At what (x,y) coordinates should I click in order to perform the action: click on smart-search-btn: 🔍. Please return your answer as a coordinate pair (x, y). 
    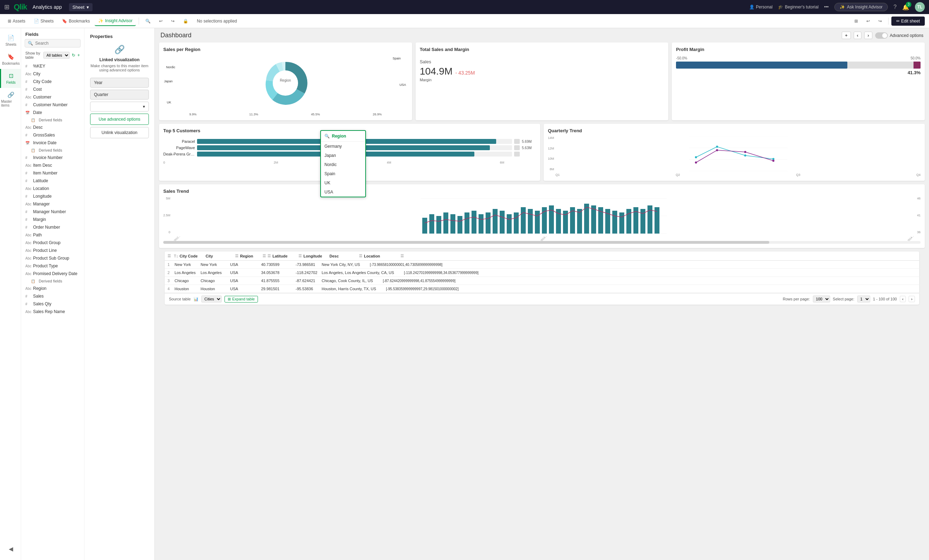
    Looking at the image, I should click on (148, 21).